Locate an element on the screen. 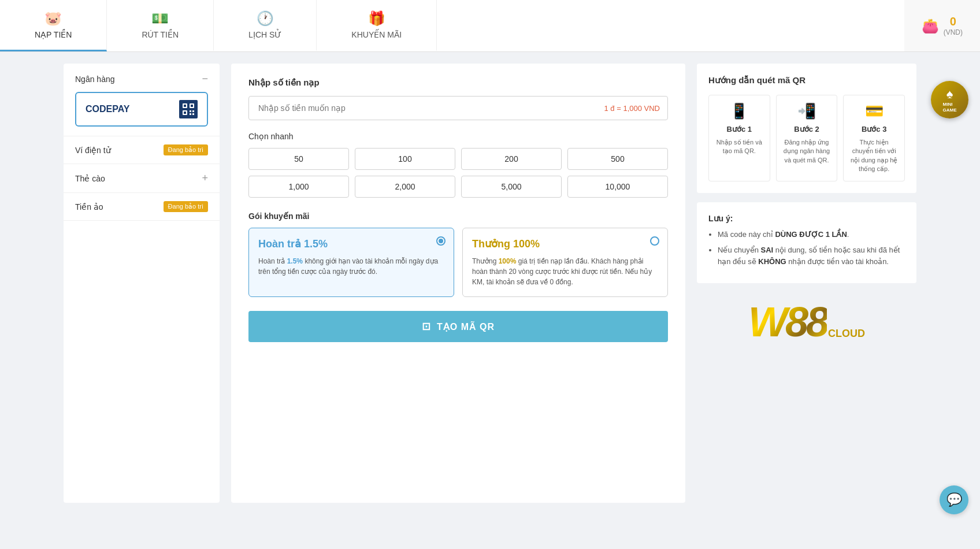 Image resolution: width=980 pixels, height=549 pixels. promo-card-thuong-100: Thưởng 100% Thưởng 100% giá trị tiền nạp… is located at coordinates (565, 262).